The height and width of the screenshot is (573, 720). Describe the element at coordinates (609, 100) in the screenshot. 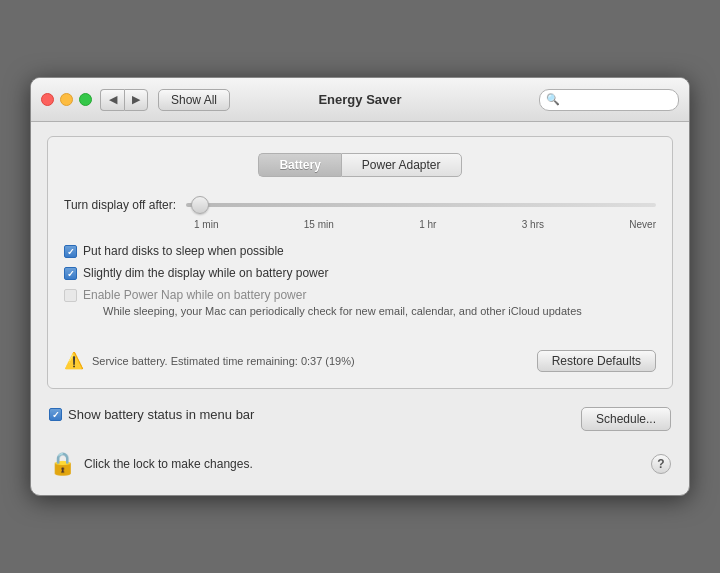

I see `search-box: 🔍` at that location.